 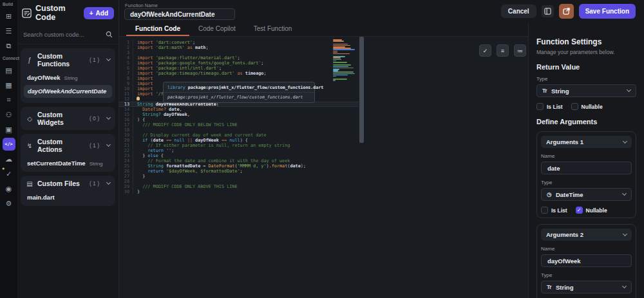 What do you see at coordinates (239, 73) in the screenshot?
I see `code-line: 7import 'package:timeago/timeago.dart' a…` at bounding box center [239, 73].